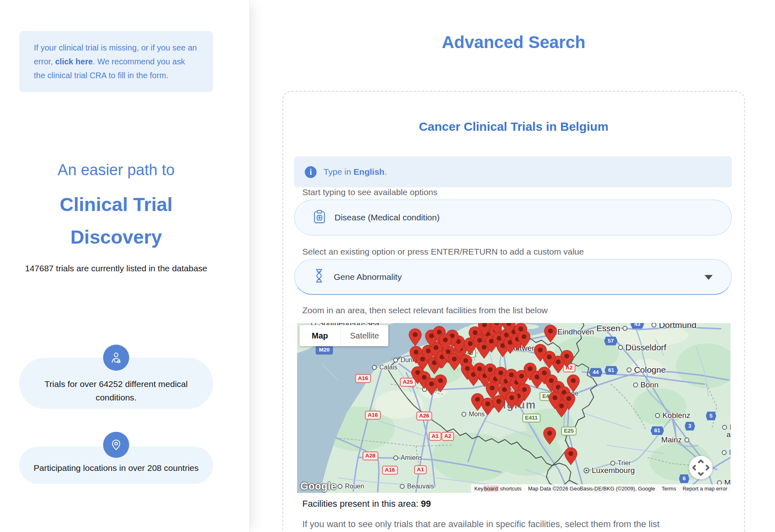  What do you see at coordinates (320, 336) in the screenshot?
I see `map-type-map-button: Map` at bounding box center [320, 336].